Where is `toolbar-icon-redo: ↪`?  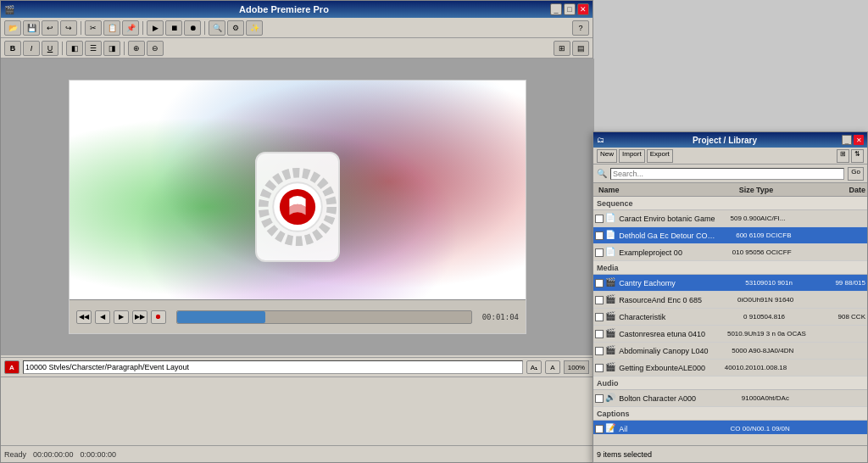
toolbar-icon-redo: ↪ is located at coordinates (69, 28).